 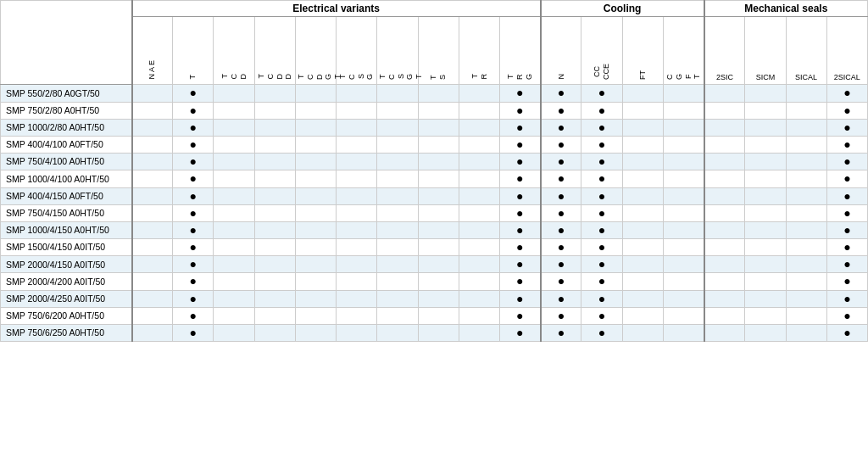 I want to click on table-row: SMP 2000/4/200 A0IT/50●●●●●, so click(x=434, y=282).